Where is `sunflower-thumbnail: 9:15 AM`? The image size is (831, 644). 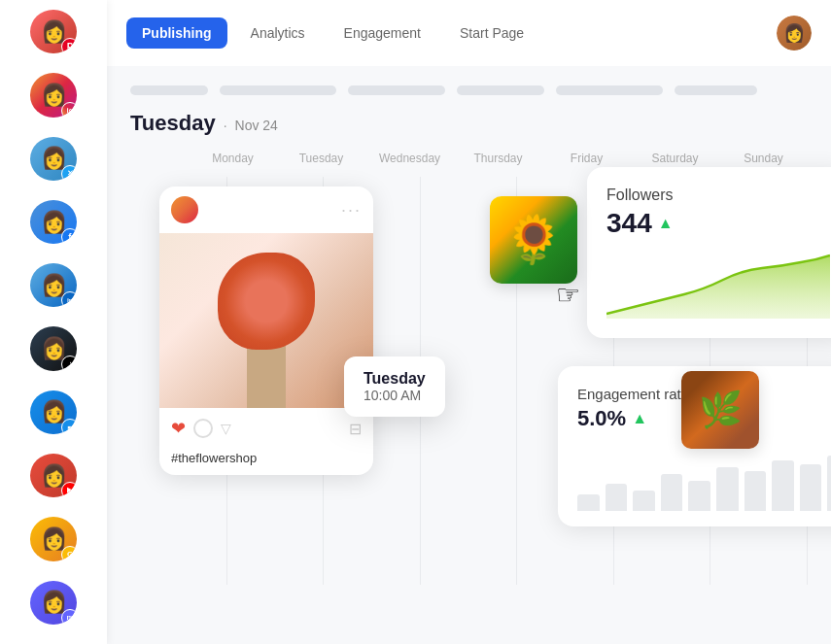 sunflower-thumbnail: 9:15 AM is located at coordinates (534, 240).